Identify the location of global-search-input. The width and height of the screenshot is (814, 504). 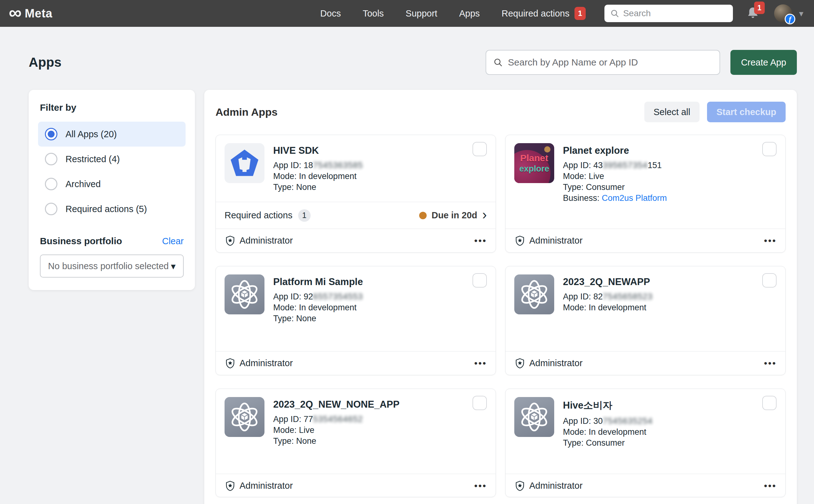
(675, 13).